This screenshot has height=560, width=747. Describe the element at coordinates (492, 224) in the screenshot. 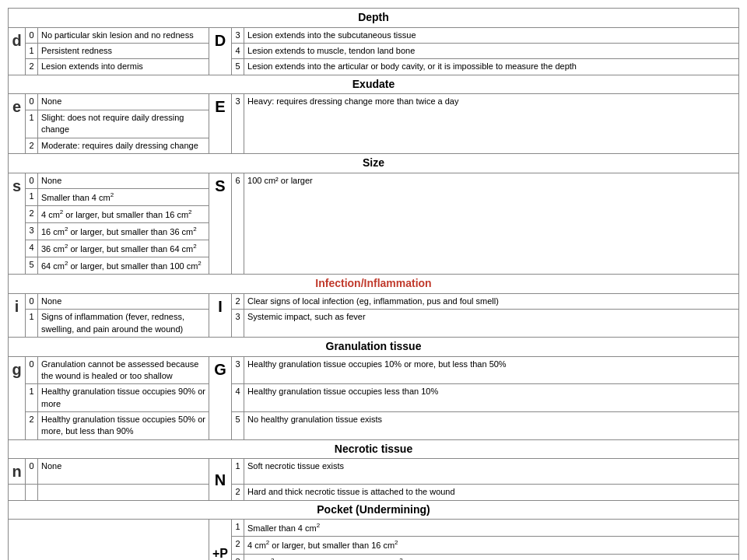

I see `size-text-6: 100 cm² or larger` at that location.